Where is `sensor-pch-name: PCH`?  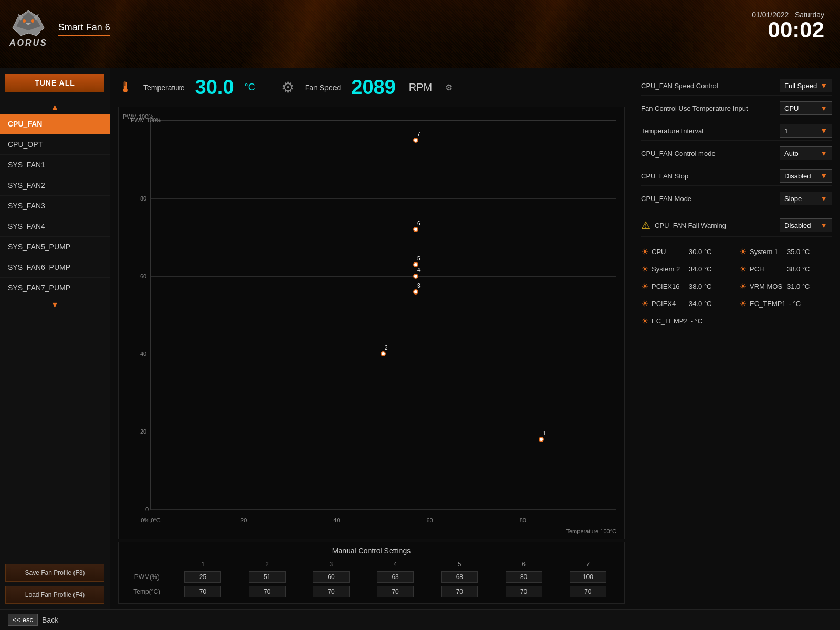 sensor-pch-name: PCH is located at coordinates (766, 269).